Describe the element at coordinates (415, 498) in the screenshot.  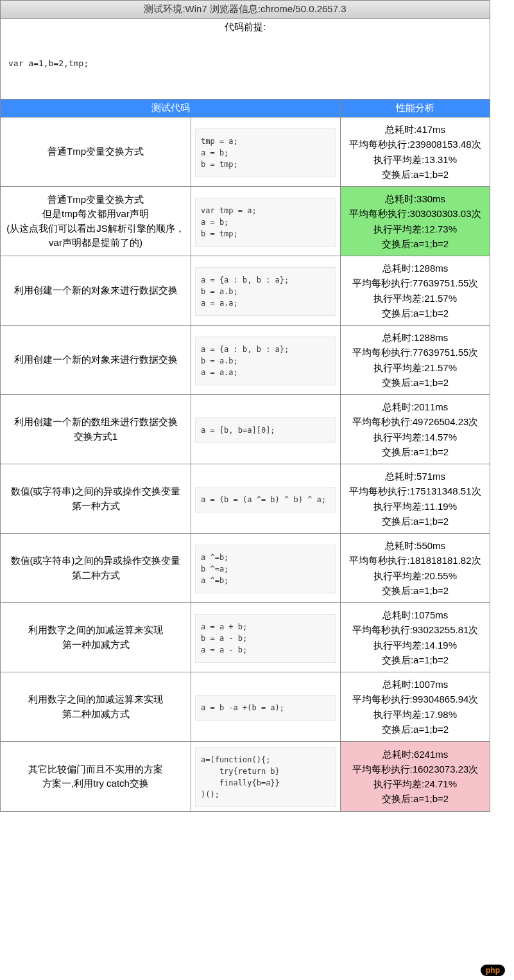
I see `perf-cell: 总耗时:571ms平均每秒执行:175131348.51次执行平均差:11.19…` at that location.